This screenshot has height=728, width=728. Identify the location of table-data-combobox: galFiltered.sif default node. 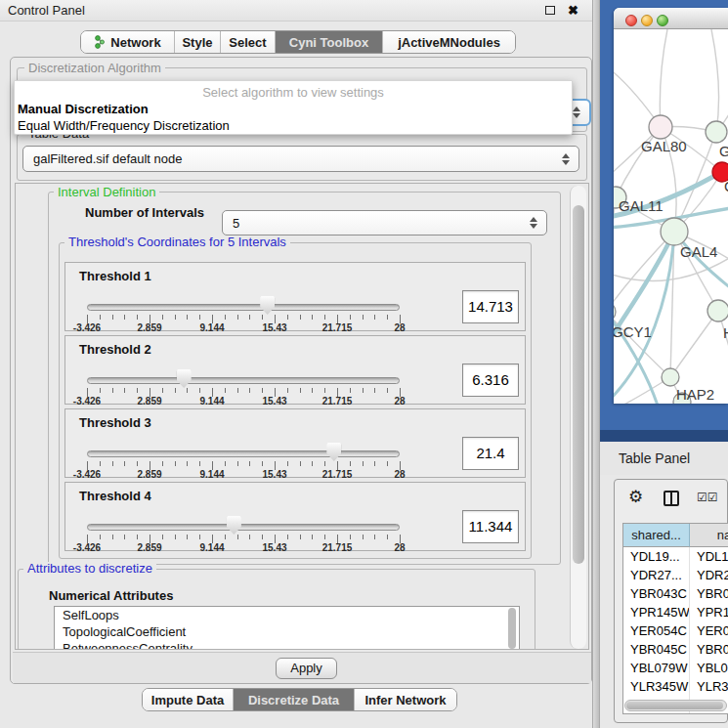
(301, 158).